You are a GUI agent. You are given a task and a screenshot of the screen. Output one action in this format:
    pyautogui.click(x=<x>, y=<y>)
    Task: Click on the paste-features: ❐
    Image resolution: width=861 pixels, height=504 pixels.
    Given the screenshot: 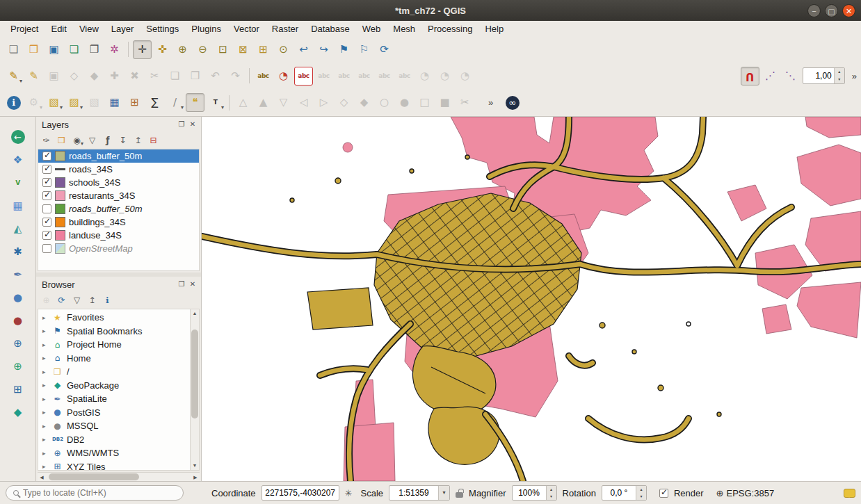 What is the action you would take?
    pyautogui.click(x=195, y=76)
    